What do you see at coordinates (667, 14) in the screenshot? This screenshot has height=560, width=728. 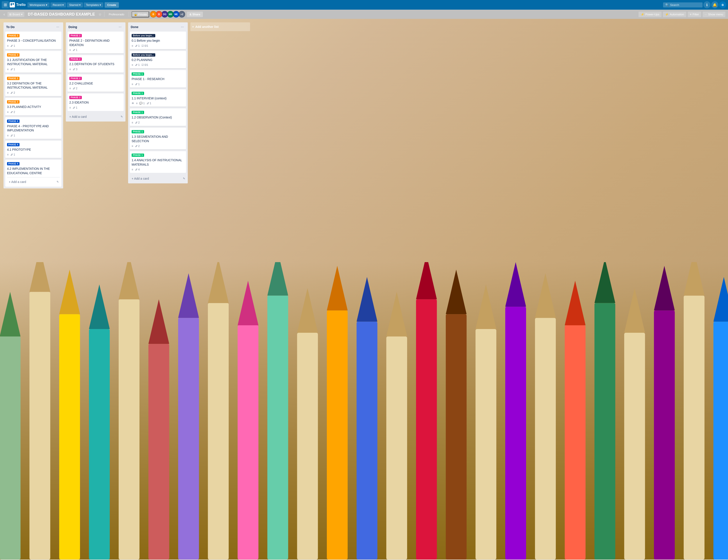 I see `automation-icon: ⚡` at bounding box center [667, 14].